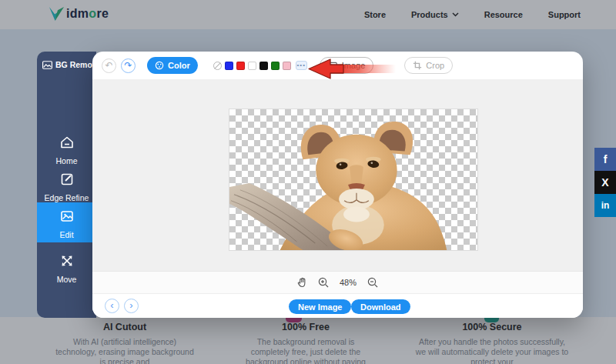  Describe the element at coordinates (48, 65) in the screenshot. I see `bg-remover-icon` at that location.